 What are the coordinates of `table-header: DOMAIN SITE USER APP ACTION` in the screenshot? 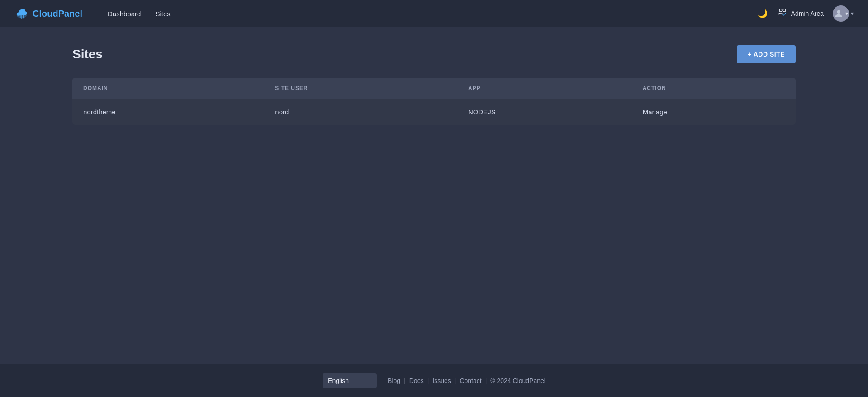 It's located at (434, 89).